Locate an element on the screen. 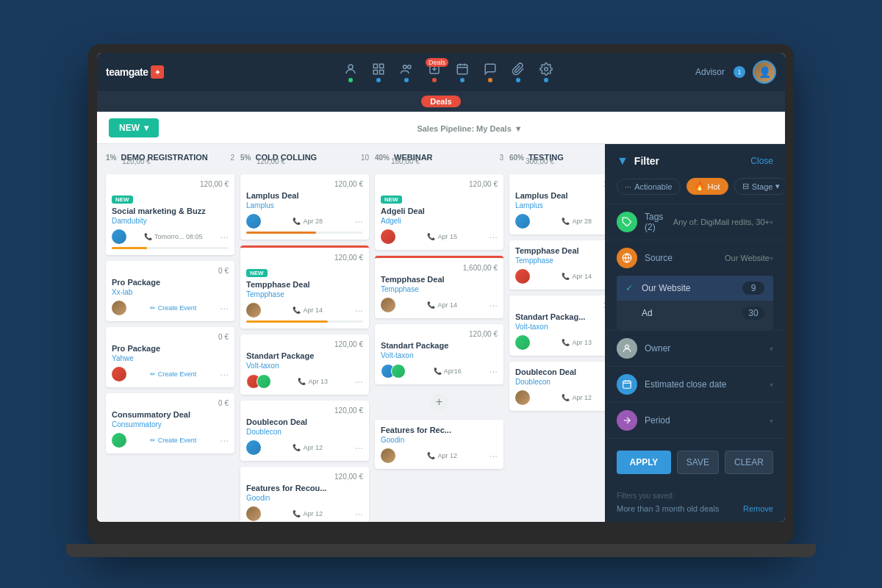 Image resolution: width=882 pixels, height=588 pixels. nav-contacts is located at coordinates (351, 72).